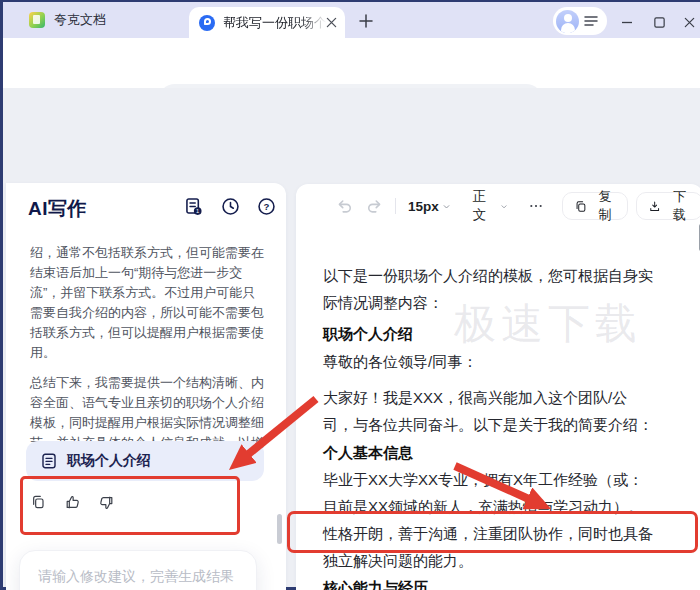 The width and height of the screenshot is (700, 590). I want to click on suggestion-input-card, so click(138, 570).